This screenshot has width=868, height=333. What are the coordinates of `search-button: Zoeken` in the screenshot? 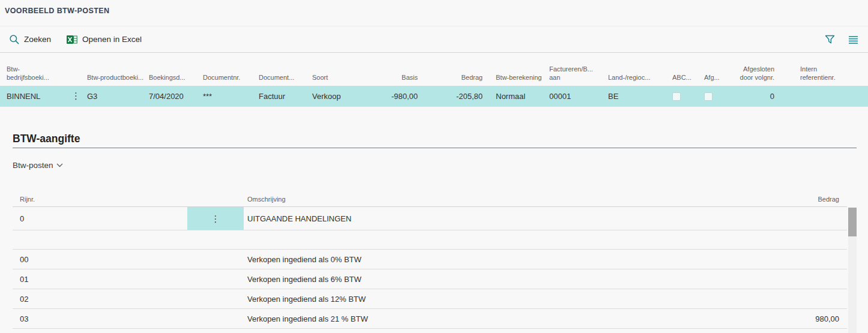 It's located at (30, 40).